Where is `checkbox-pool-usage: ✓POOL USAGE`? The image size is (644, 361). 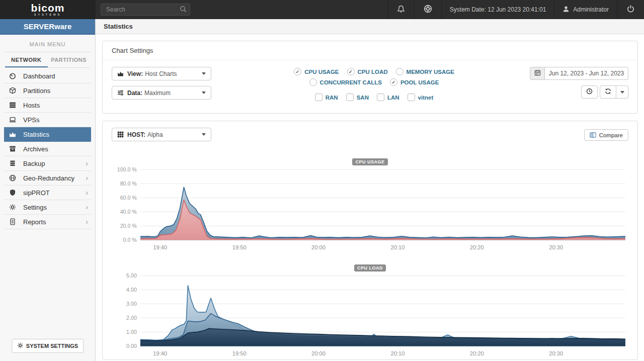 checkbox-pool-usage: ✓POOL USAGE is located at coordinates (415, 82).